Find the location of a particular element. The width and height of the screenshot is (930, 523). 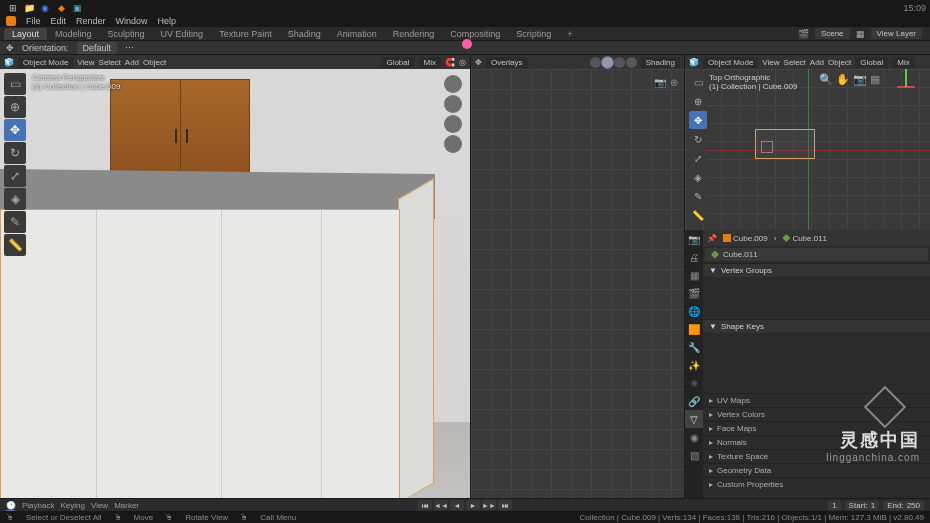

render-tab-icon: 📷 is located at coordinates (694, 239).